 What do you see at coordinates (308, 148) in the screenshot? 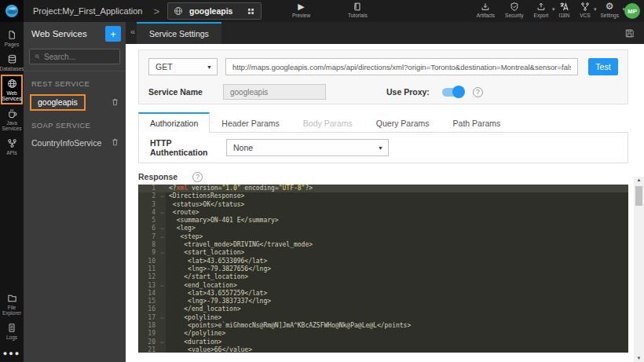
I see `http-auth-select: None ▼` at bounding box center [308, 148].